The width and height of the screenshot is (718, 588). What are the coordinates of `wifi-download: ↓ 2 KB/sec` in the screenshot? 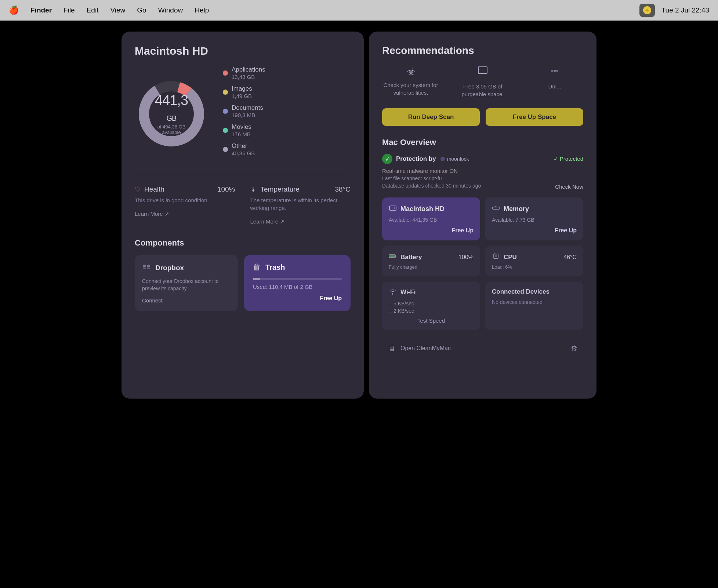 It's located at (431, 311).